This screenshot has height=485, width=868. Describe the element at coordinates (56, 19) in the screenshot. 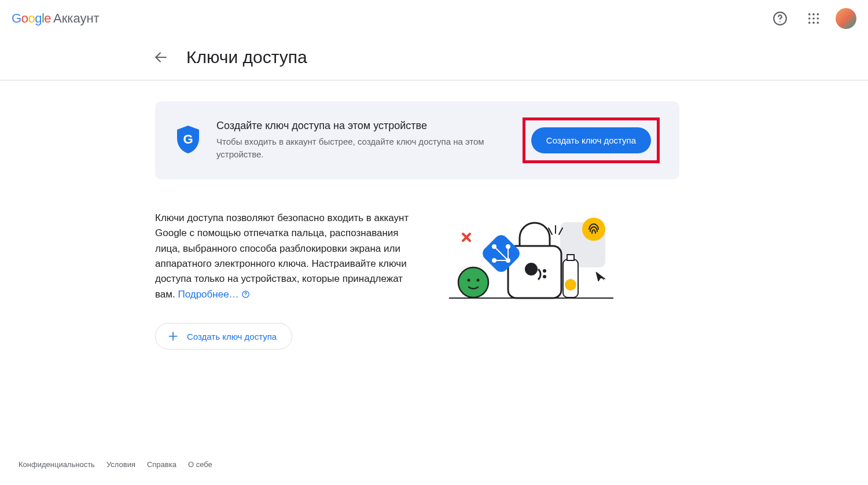

I see `brand: Google Аккаунт` at that location.